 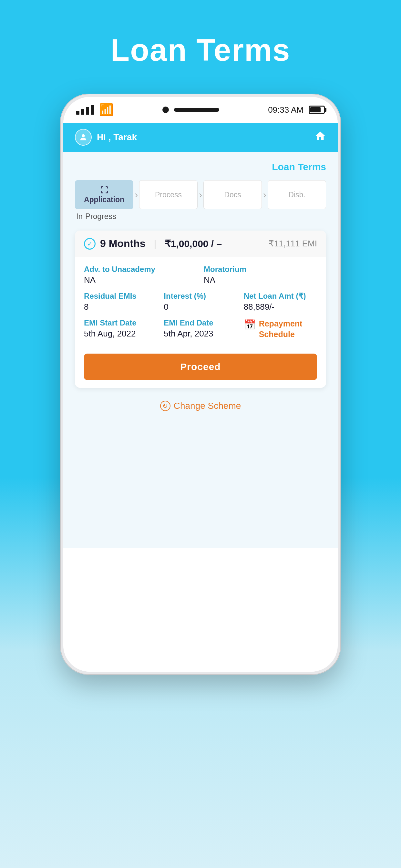 What do you see at coordinates (136, 195) in the screenshot?
I see `arrow-1: ›` at bounding box center [136, 195].